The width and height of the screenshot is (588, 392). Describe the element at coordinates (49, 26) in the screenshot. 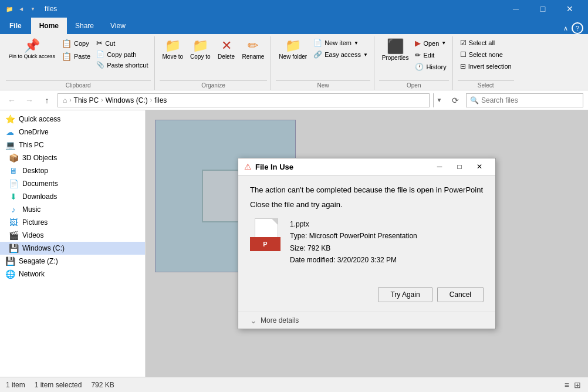

I see `tab-home: Home` at that location.